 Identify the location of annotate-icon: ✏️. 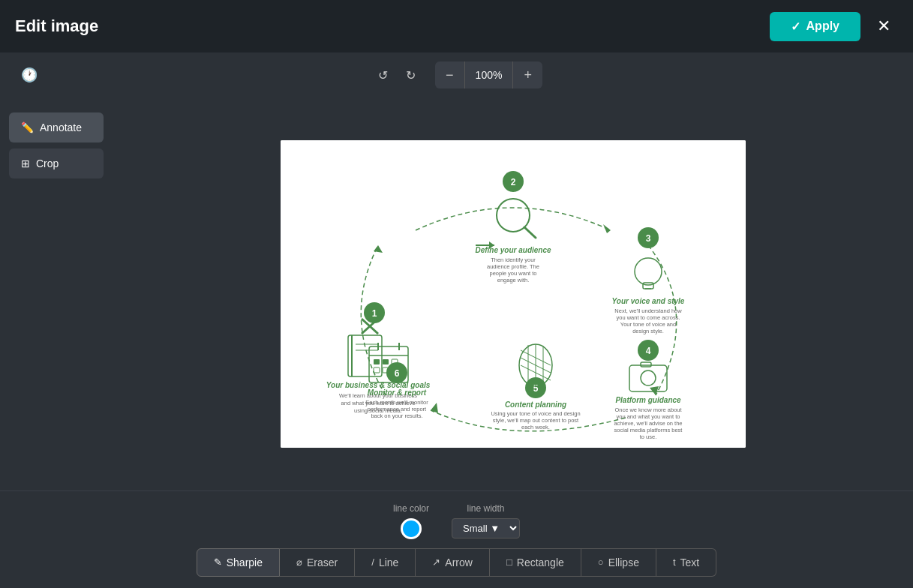
(27, 128).